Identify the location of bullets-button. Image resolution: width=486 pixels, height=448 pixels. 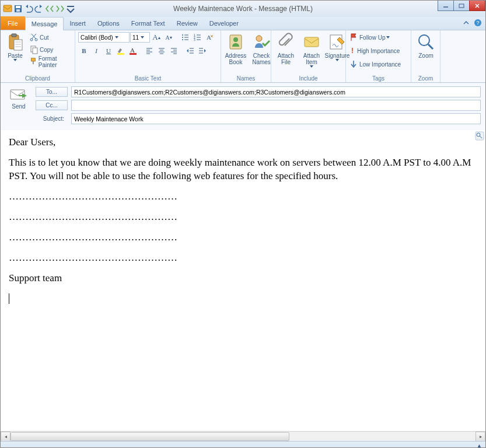
(185, 37).